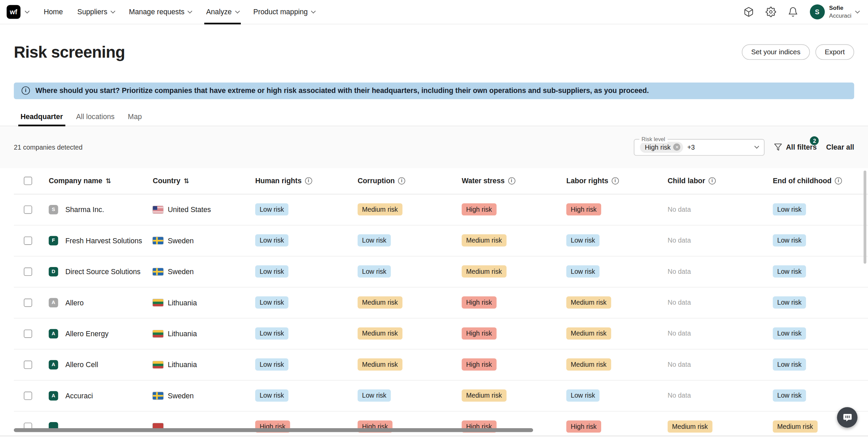  I want to click on logo-chevron-icon, so click(27, 12).